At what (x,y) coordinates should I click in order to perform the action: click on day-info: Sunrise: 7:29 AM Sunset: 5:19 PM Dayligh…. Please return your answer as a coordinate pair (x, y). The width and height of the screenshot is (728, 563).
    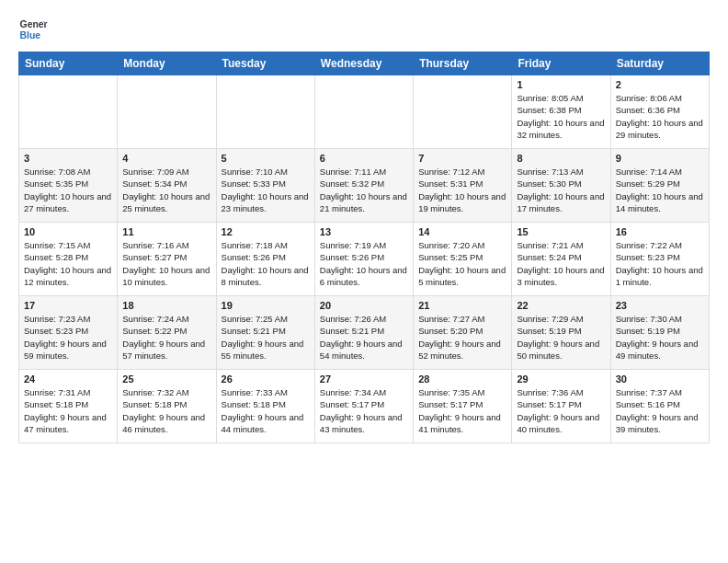
    Looking at the image, I should click on (561, 337).